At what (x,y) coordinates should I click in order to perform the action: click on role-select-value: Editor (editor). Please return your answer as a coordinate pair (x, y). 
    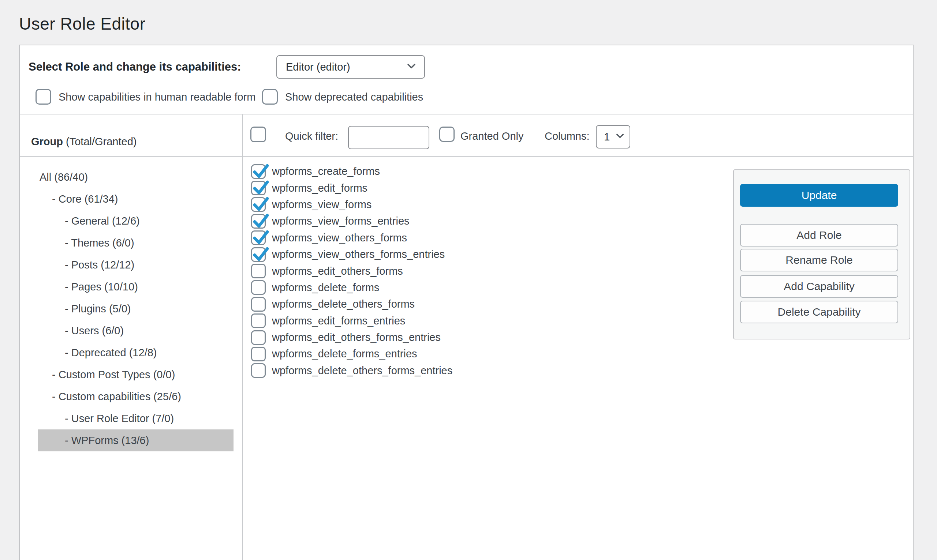
    Looking at the image, I should click on (318, 67).